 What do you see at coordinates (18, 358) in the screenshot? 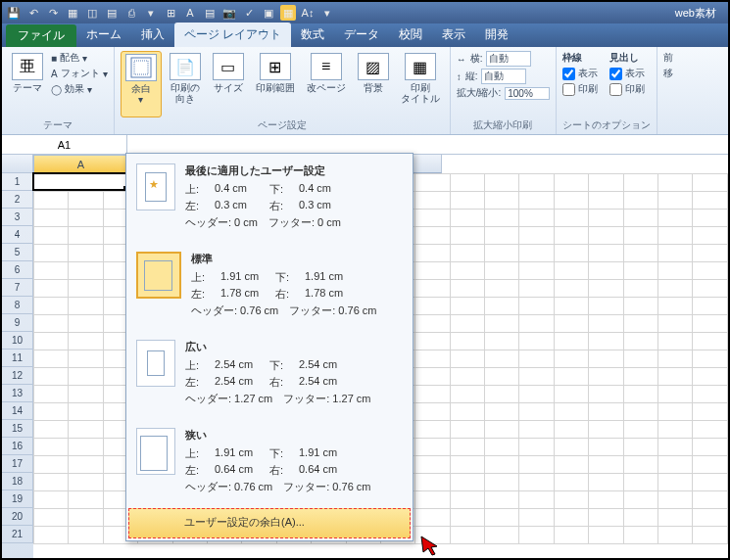
I see `row-header: 11` at bounding box center [18, 358].